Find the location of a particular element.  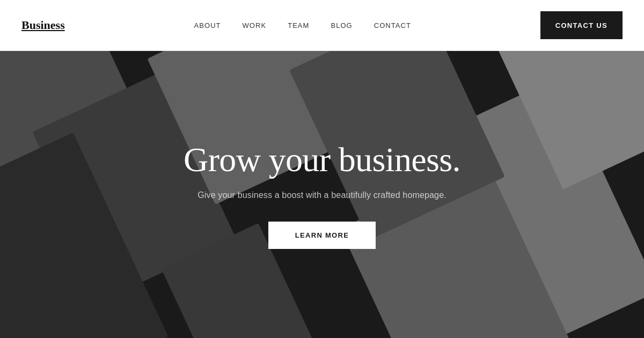

nav-blog: BLOG is located at coordinates (341, 26).